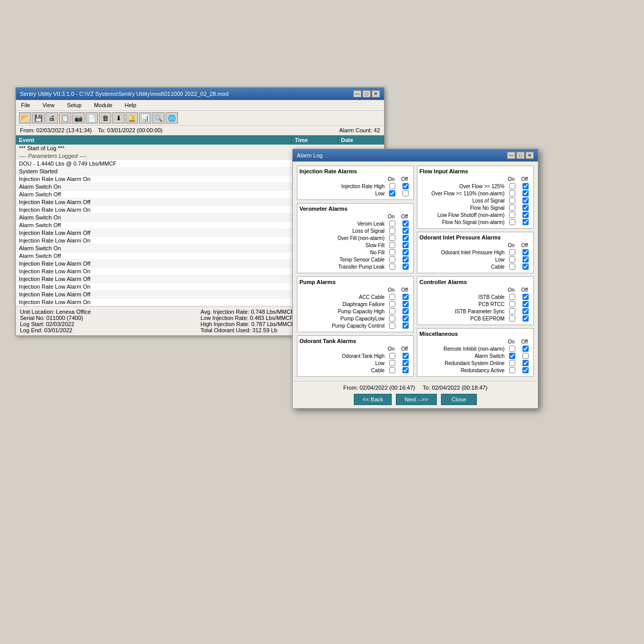  What do you see at coordinates (512, 267) in the screenshot?
I see `inlet-cable-on-cb` at bounding box center [512, 267].